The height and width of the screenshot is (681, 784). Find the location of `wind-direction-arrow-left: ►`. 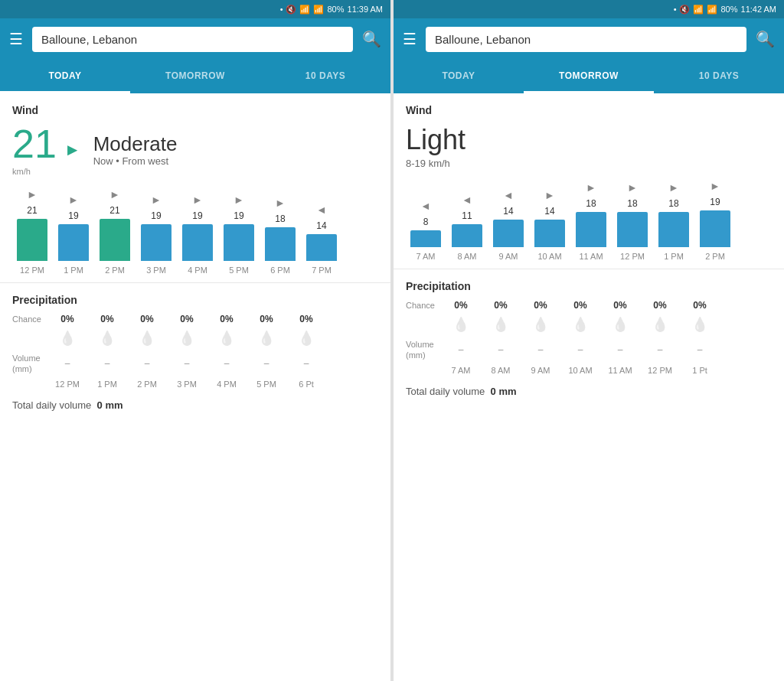

wind-direction-arrow-left: ► is located at coordinates (73, 150).